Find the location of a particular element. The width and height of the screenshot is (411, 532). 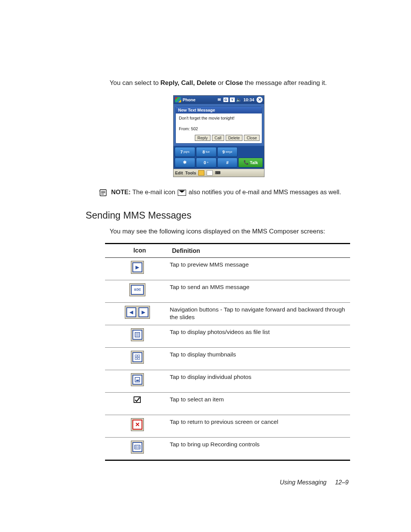

table-row: Tap to display individual photos is located at coordinates (228, 382).